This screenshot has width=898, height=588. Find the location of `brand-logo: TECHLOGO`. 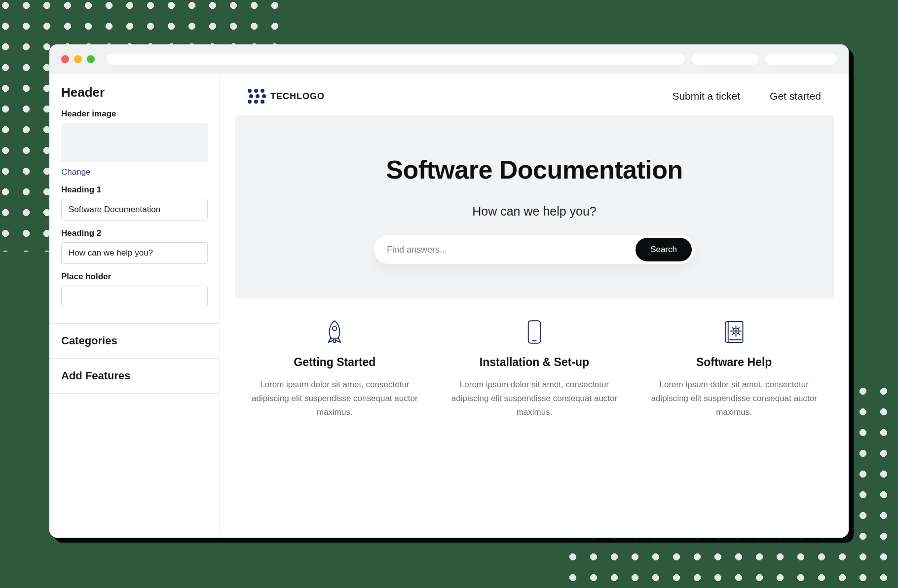

brand-logo: TECHLOGO is located at coordinates (286, 96).